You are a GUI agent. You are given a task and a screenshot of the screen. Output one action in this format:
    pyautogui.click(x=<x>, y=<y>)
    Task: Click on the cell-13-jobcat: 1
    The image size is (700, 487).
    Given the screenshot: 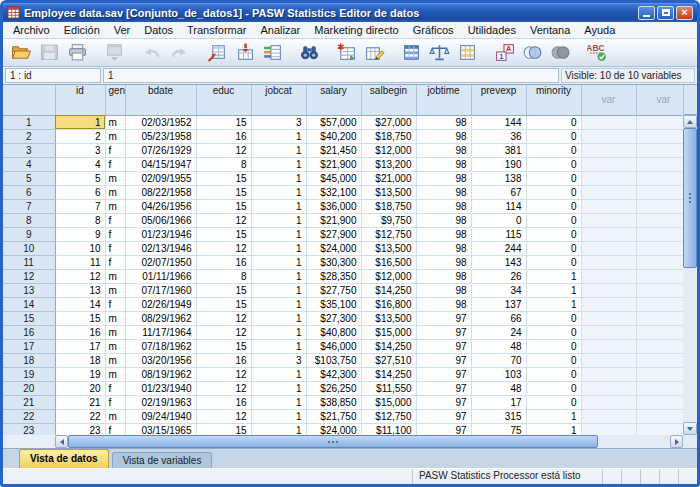 What is the action you would take?
    pyautogui.click(x=278, y=290)
    